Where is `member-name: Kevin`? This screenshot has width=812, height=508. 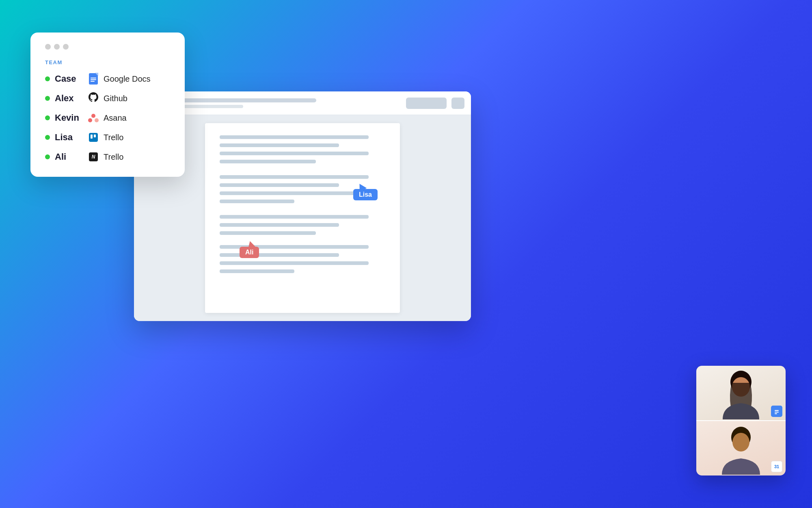
member-name: Kevin is located at coordinates (69, 118).